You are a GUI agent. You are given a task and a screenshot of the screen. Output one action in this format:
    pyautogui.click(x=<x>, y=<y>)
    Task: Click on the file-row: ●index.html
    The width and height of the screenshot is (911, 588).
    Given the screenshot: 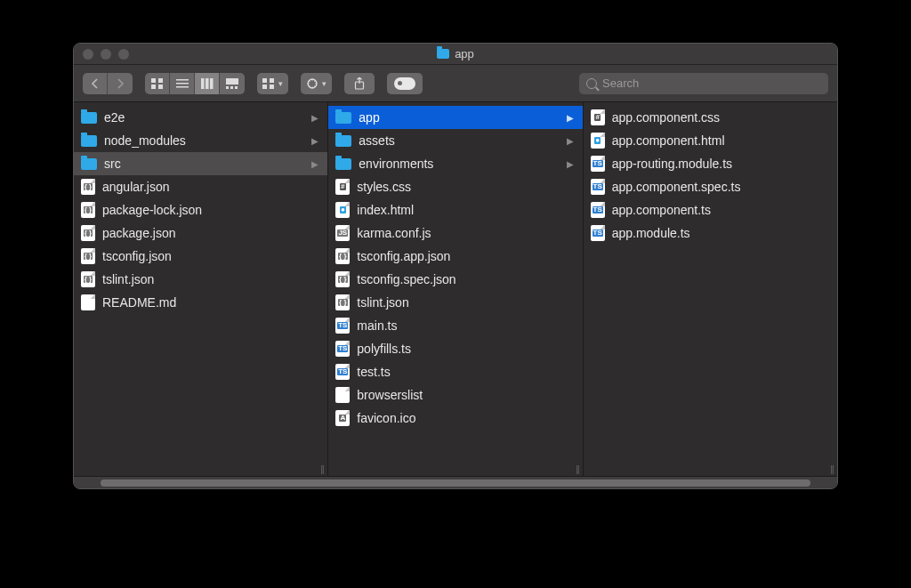 What is the action you would take?
    pyautogui.click(x=456, y=210)
    